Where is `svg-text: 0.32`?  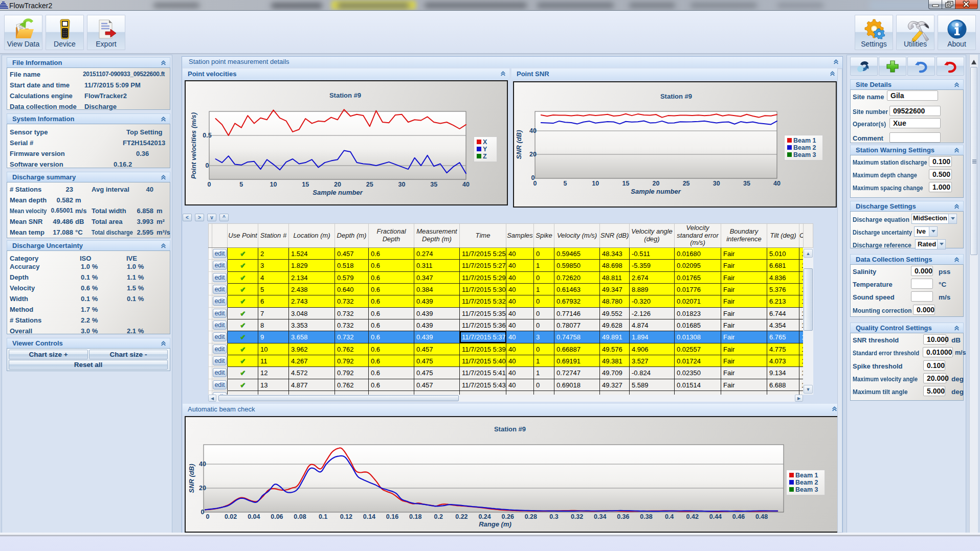
svg-text: 0.32 is located at coordinates (577, 517).